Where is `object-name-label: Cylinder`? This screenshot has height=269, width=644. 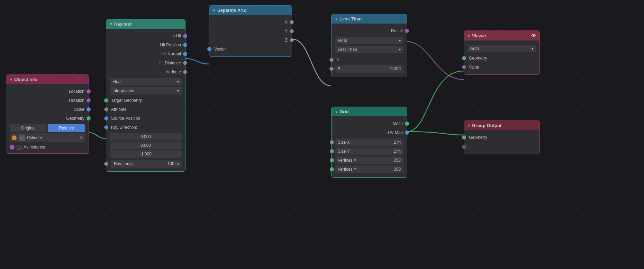 object-name-label: Cylinder is located at coordinates (35, 138).